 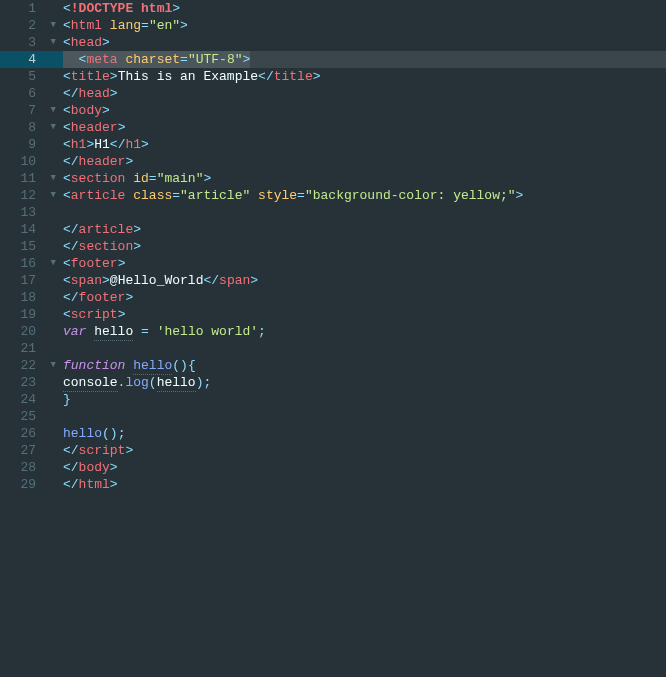 I want to click on code-line: <script>, so click(x=364, y=314).